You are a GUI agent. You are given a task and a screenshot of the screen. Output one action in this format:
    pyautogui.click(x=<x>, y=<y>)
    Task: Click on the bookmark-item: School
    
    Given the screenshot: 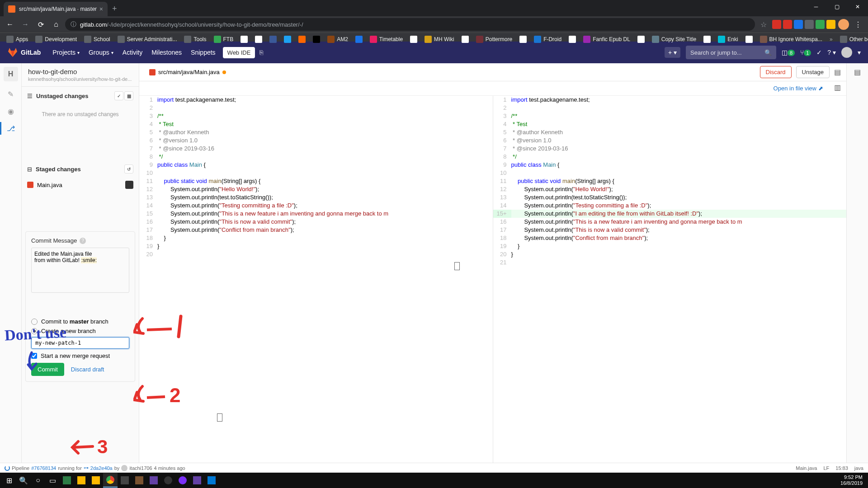 What is the action you would take?
    pyautogui.click(x=97, y=39)
    